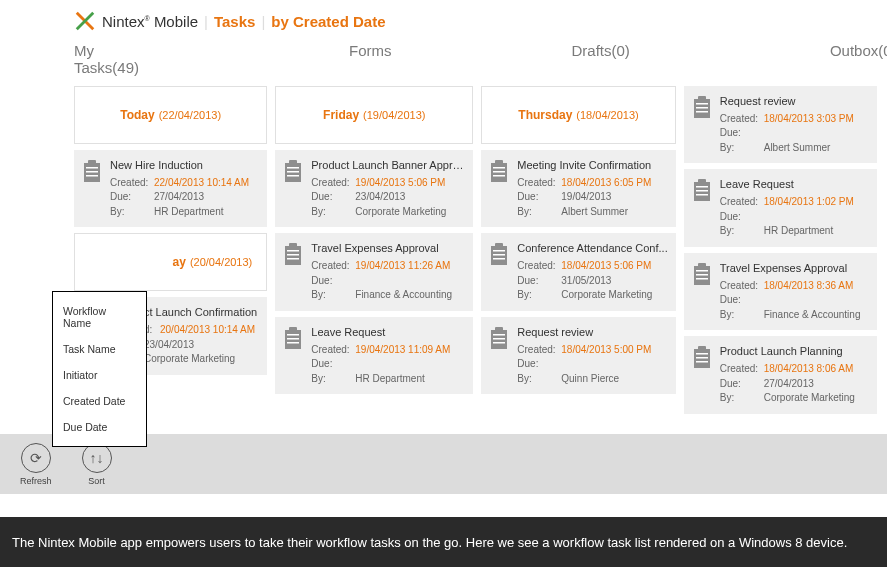 The image size is (887, 567). What do you see at coordinates (592, 166) in the screenshot?
I see `task-title: Meeting Invite Confirmation` at bounding box center [592, 166].